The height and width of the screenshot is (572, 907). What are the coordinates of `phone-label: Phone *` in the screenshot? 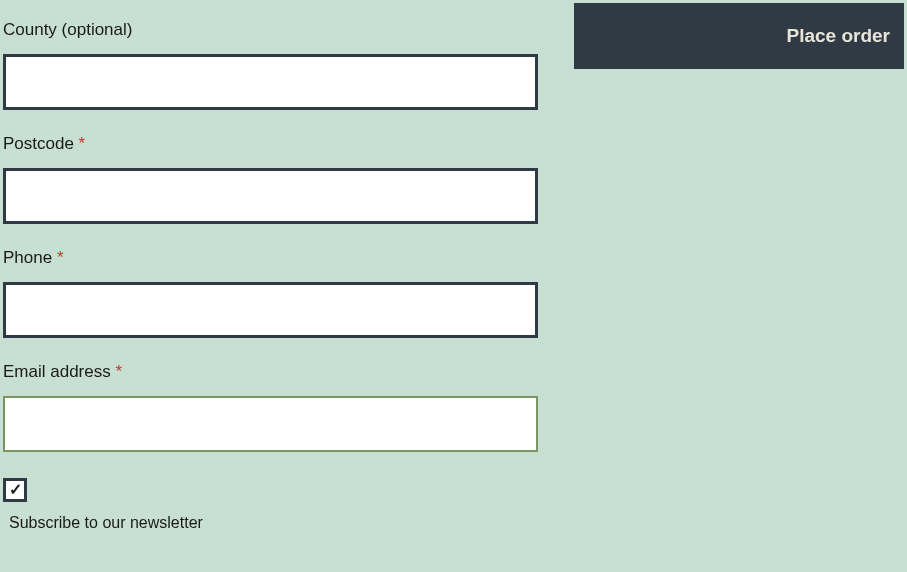 It's located at (273, 258).